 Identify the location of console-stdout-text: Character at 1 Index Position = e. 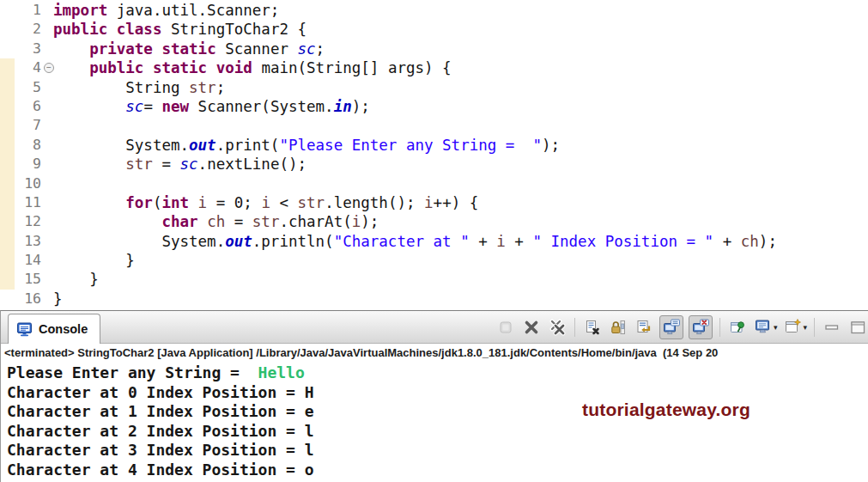
(161, 411).